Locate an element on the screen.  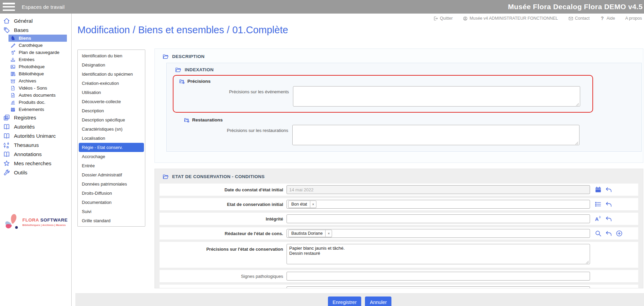
sidebar-item-label: Mes recherches is located at coordinates (33, 164).